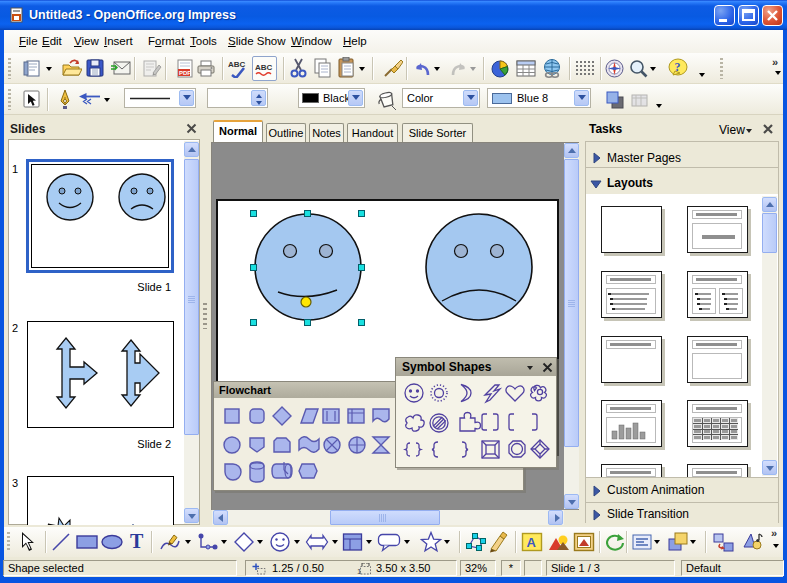  What do you see at coordinates (532, 542) in the screenshot?
I see `svg-text: A` at bounding box center [532, 542].